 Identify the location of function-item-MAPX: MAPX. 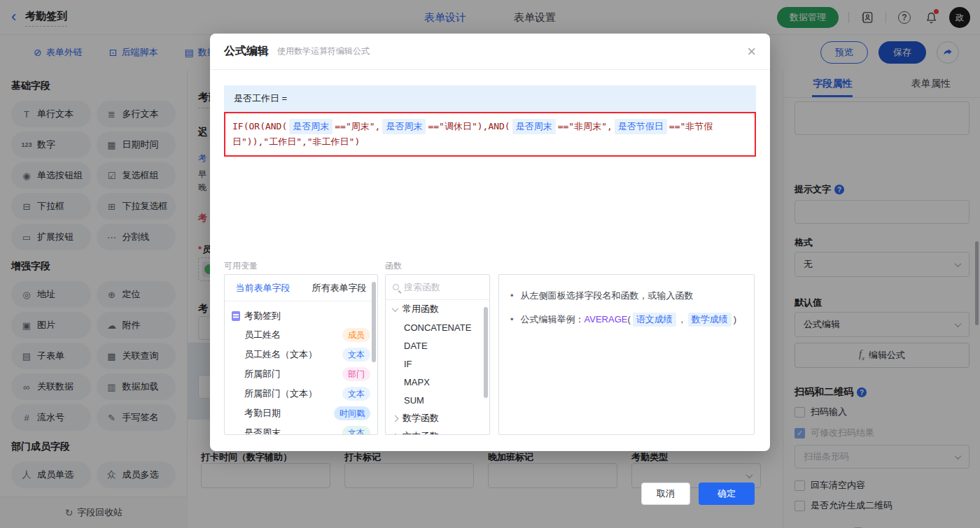
(438, 382).